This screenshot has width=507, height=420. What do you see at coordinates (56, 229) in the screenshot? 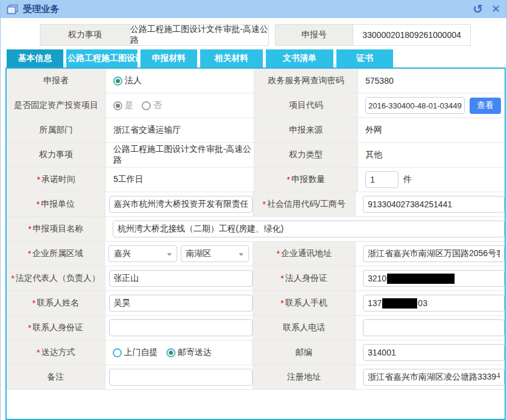
I see `project-name-label: * 申报项目名称` at bounding box center [56, 229].